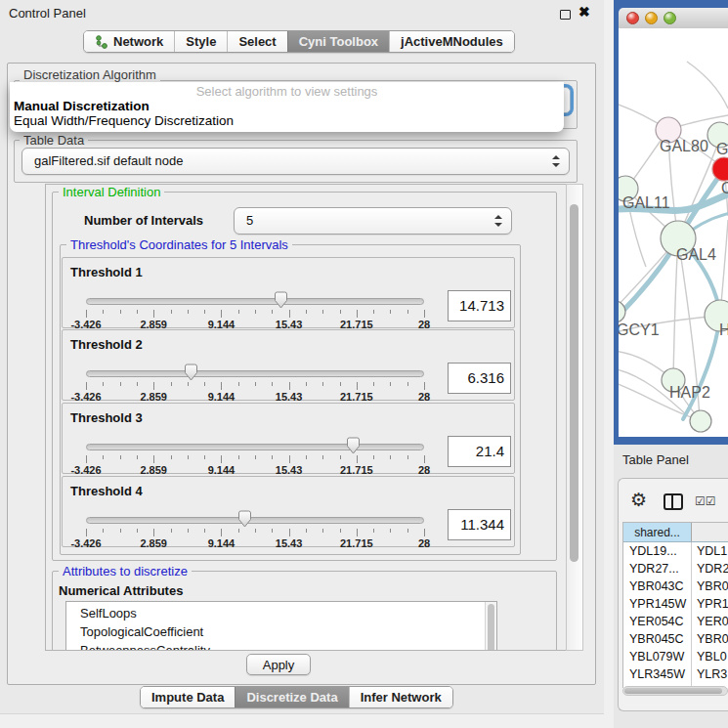  Describe the element at coordinates (401, 698) in the screenshot. I see `tab-label: Infer Network` at that location.